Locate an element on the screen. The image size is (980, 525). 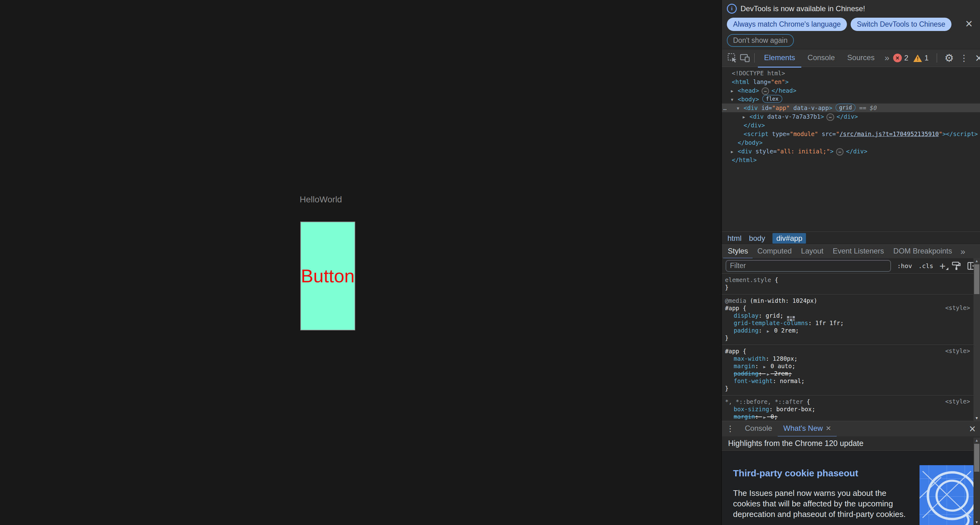
css-property-row: display: grid; is located at coordinates (851, 316).